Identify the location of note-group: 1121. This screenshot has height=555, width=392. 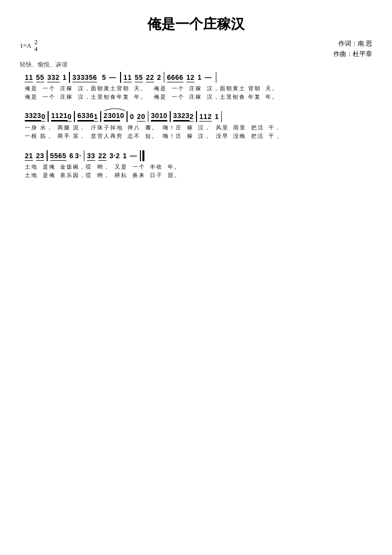
(60, 117).